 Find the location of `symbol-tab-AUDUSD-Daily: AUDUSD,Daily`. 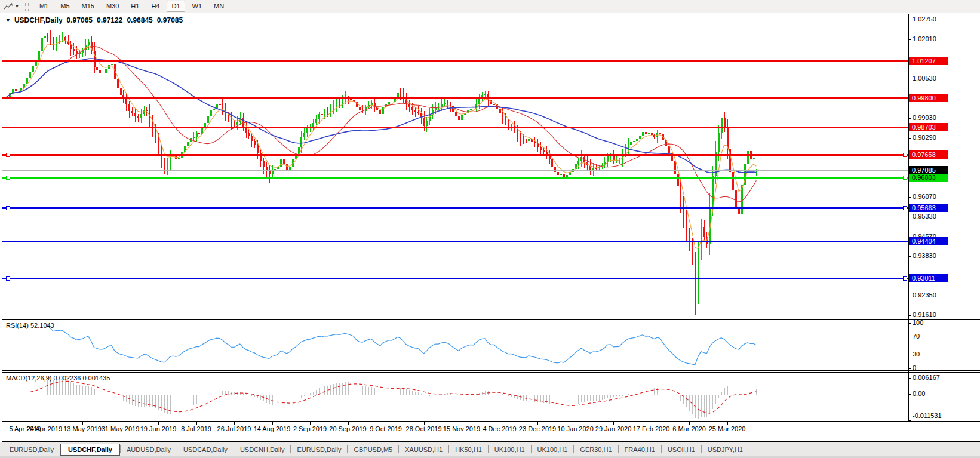

symbol-tab-AUDUSD-Daily: AUDUSD,Daily is located at coordinates (149, 450).